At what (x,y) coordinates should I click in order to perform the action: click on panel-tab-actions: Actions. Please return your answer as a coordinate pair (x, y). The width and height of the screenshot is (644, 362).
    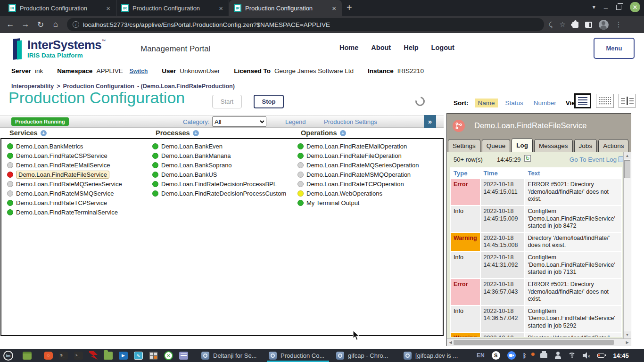
    Looking at the image, I should click on (613, 145).